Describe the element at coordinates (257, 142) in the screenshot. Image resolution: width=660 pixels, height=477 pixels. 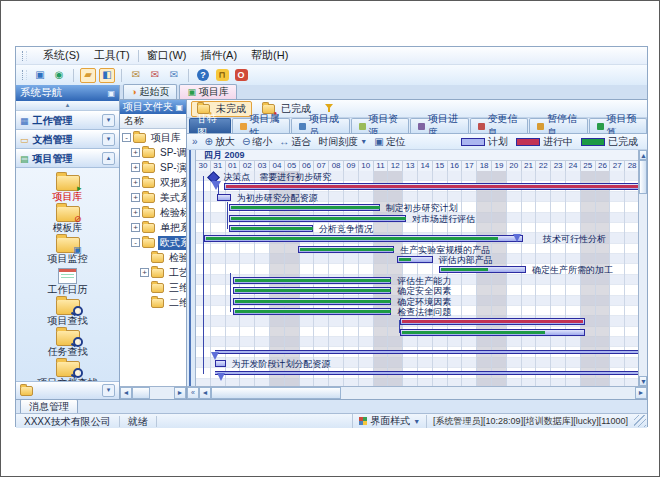
I see `zoom-out-button: ⊖缩小` at that location.